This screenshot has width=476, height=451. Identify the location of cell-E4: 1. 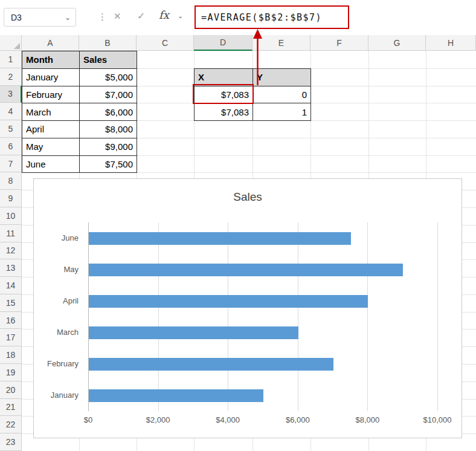
(282, 112).